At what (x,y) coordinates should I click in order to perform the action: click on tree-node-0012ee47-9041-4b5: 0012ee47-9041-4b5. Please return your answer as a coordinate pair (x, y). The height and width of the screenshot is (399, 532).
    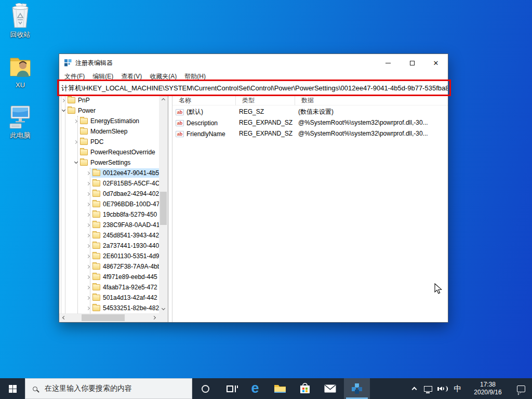
    Looking at the image, I should click on (109, 173).